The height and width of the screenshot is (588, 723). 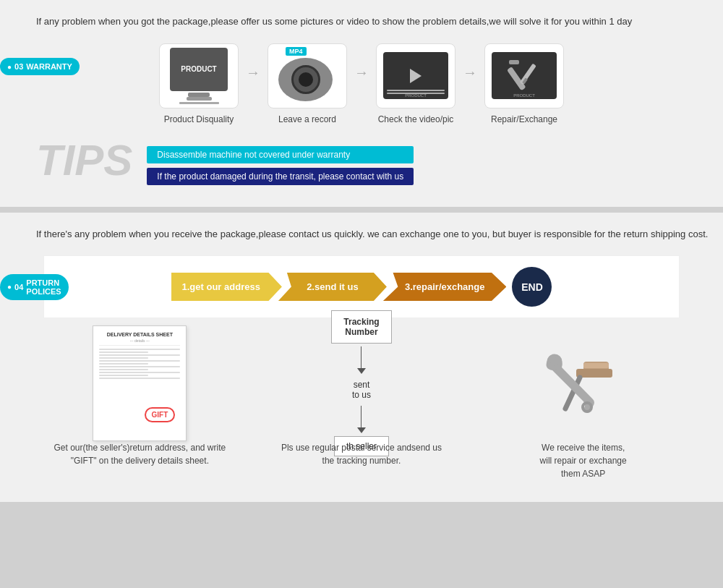 I want to click on tips-section: TIPS Disassemble machine not covered und…, so click(x=372, y=162).